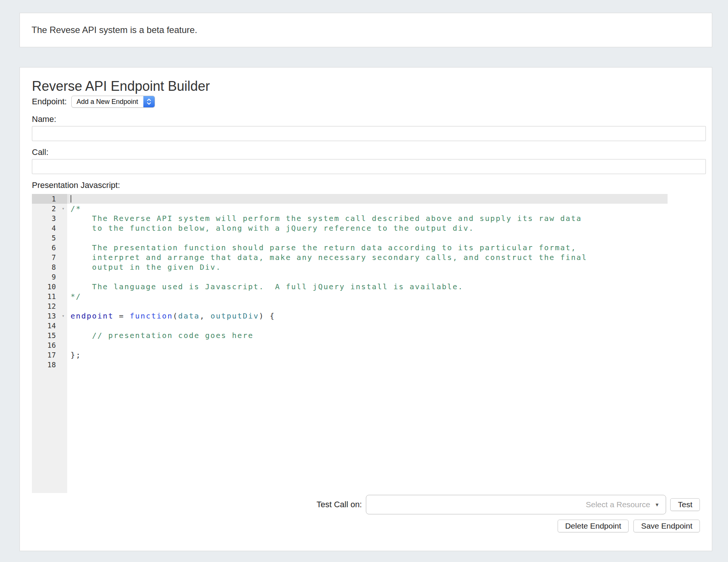 The height and width of the screenshot is (562, 728). I want to click on code-line: The presentation function should parse t…, so click(367, 248).